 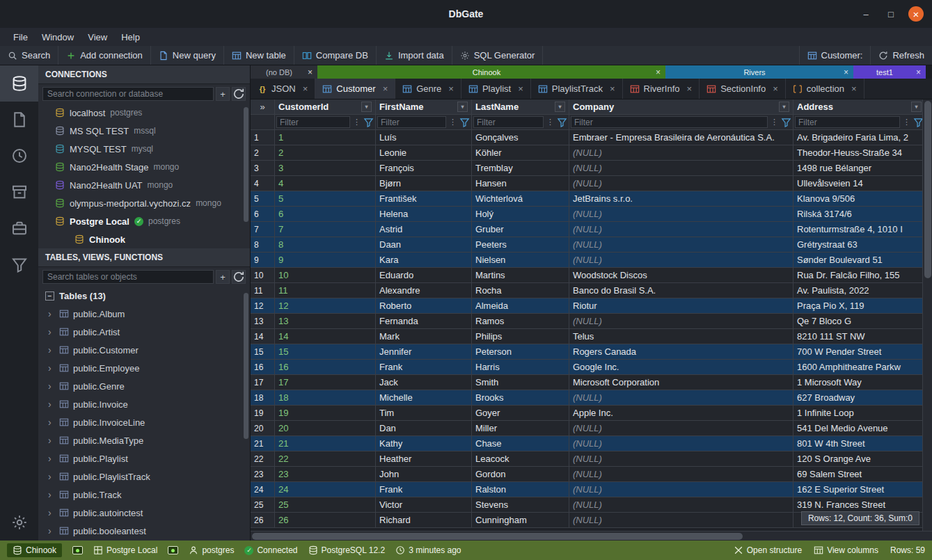 I want to click on cell-lastname: Goyer, so click(x=521, y=413).